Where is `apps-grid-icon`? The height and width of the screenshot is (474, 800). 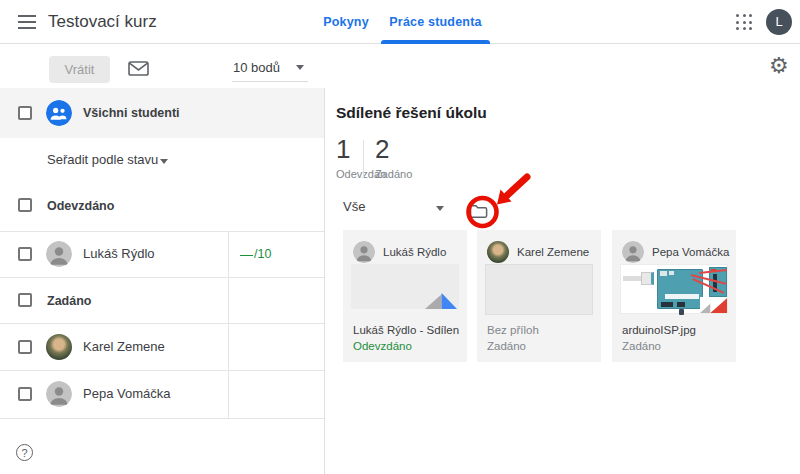 apps-grid-icon is located at coordinates (744, 22).